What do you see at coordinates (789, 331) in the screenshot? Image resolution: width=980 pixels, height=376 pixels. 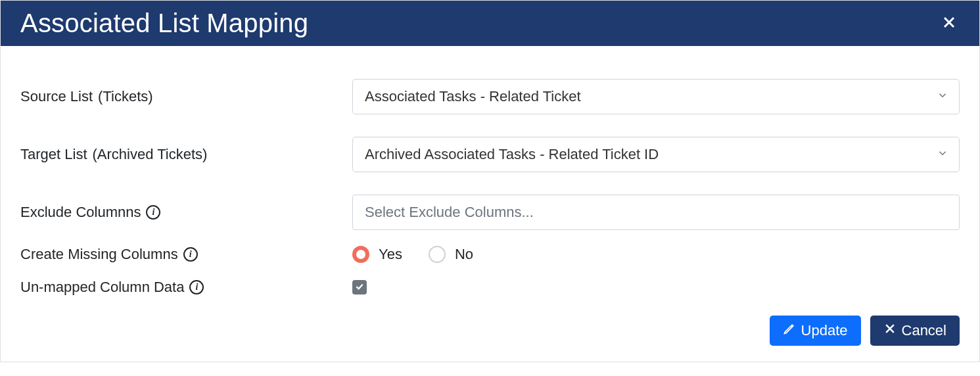 I see `pencil-icon` at bounding box center [789, 331].